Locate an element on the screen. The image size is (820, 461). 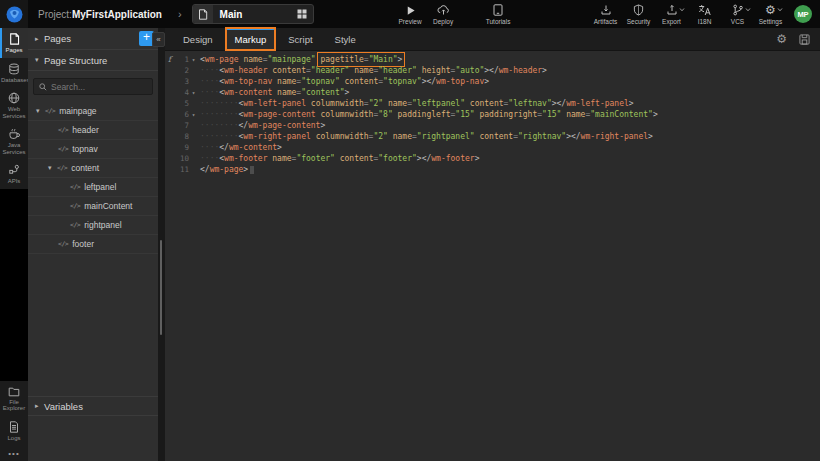
tab-markup: Markup is located at coordinates (251, 39).